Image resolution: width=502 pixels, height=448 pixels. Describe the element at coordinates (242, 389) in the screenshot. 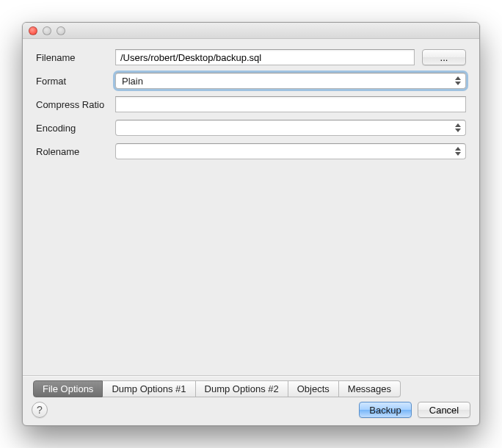

I see `tab-dump-options-2: Dump Options #2` at that location.